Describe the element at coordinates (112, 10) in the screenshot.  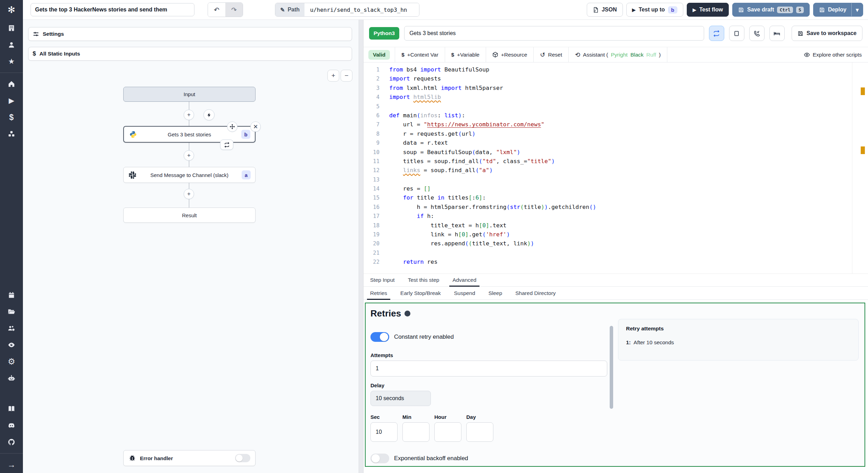
I see `flow-title-input` at that location.